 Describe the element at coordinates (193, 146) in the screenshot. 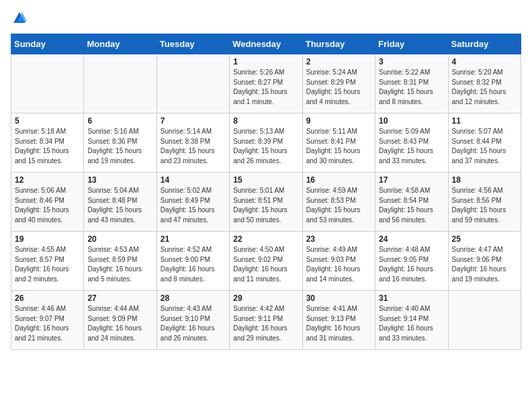

I see `day-info: Sunrise: 5:14 AM Sunset: 8:38 PM Dayligh…` at that location.